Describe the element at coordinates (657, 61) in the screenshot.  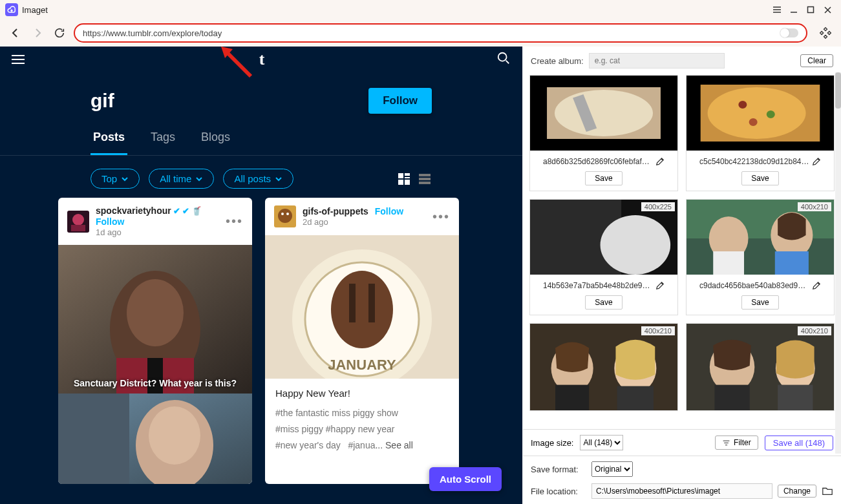
I see `album-input` at that location.